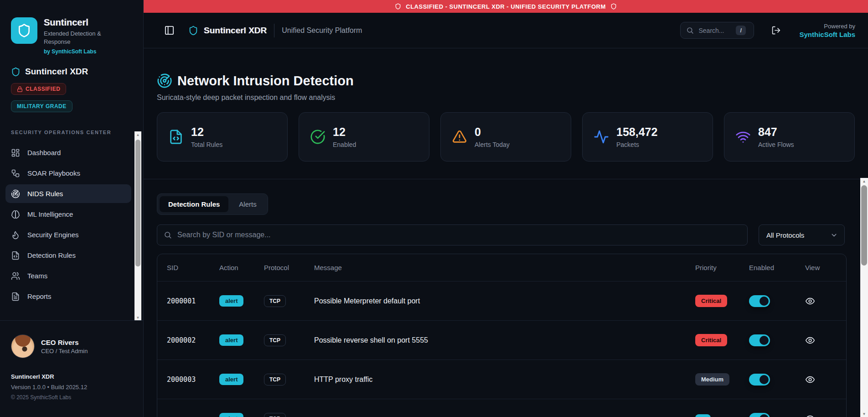 The height and width of the screenshot is (417, 868). I want to click on classified-badge: CLASSIFIED, so click(38, 89).